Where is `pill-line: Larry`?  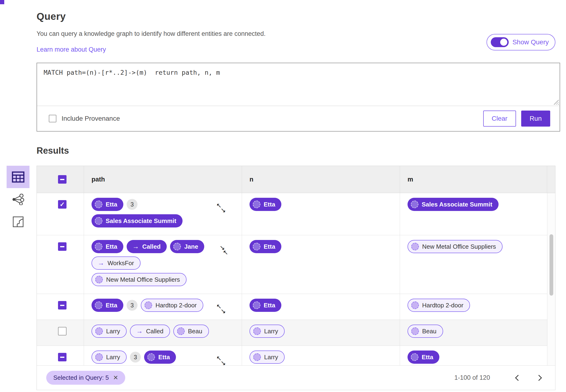 pill-line: Larry is located at coordinates (325, 357).